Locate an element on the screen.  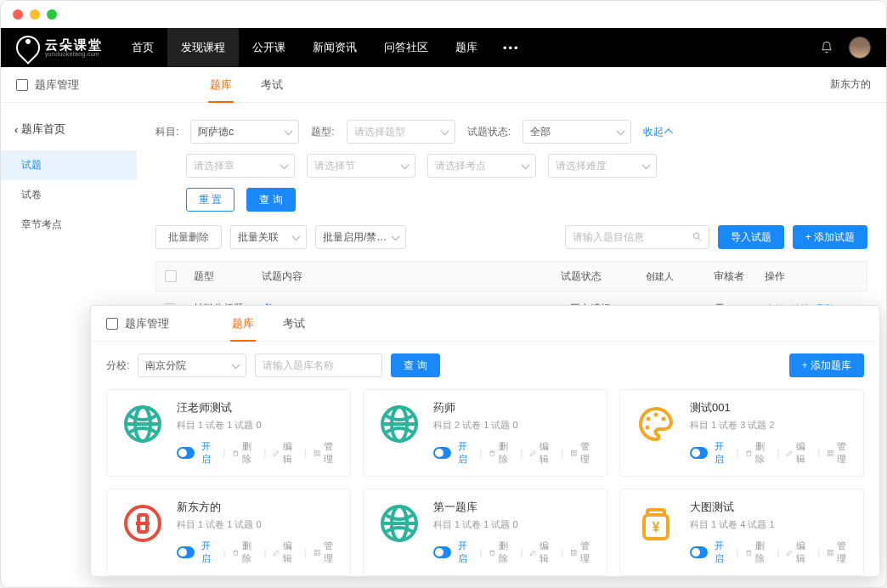
status-label: 试题状态: is located at coordinates (489, 133).